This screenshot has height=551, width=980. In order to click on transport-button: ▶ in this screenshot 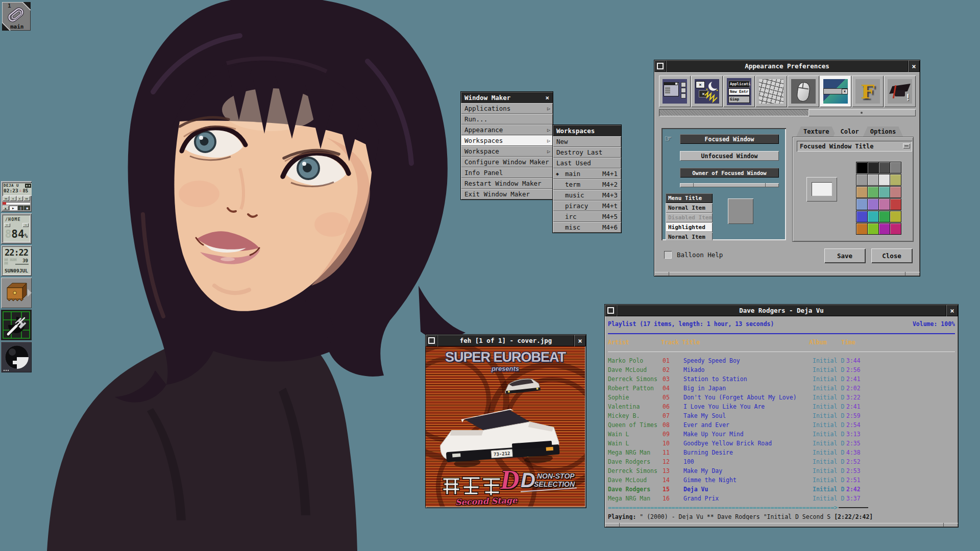, I will do `click(20, 198)`.